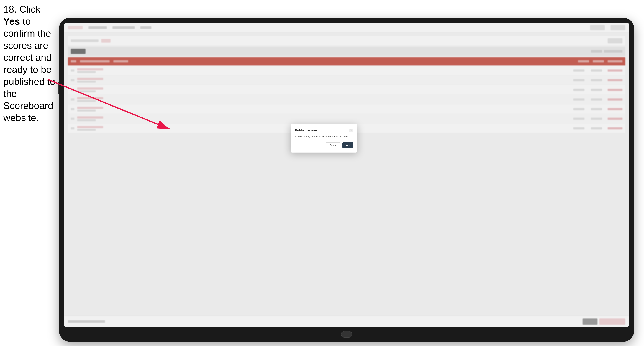 This screenshot has width=644, height=346. Describe the element at coordinates (30, 63) in the screenshot. I see `instruction-text: 18. Click Yes to confirm the scores are …` at that location.